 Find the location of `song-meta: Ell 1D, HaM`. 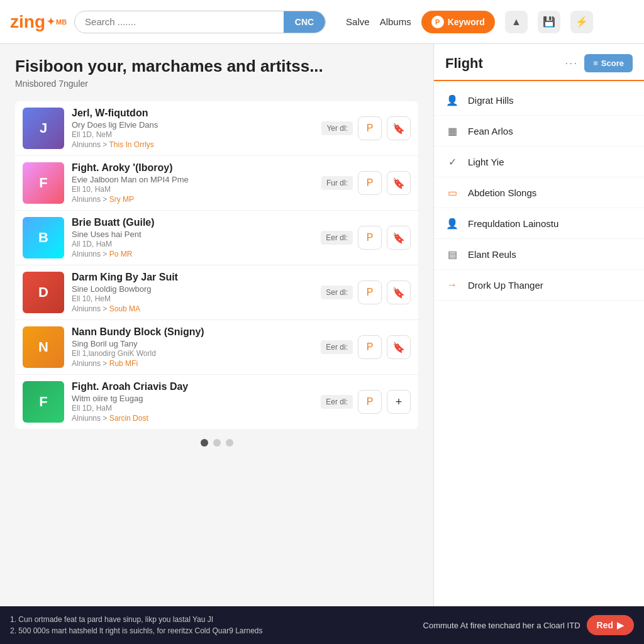

song-meta: Ell 1D, HaM is located at coordinates (192, 408).